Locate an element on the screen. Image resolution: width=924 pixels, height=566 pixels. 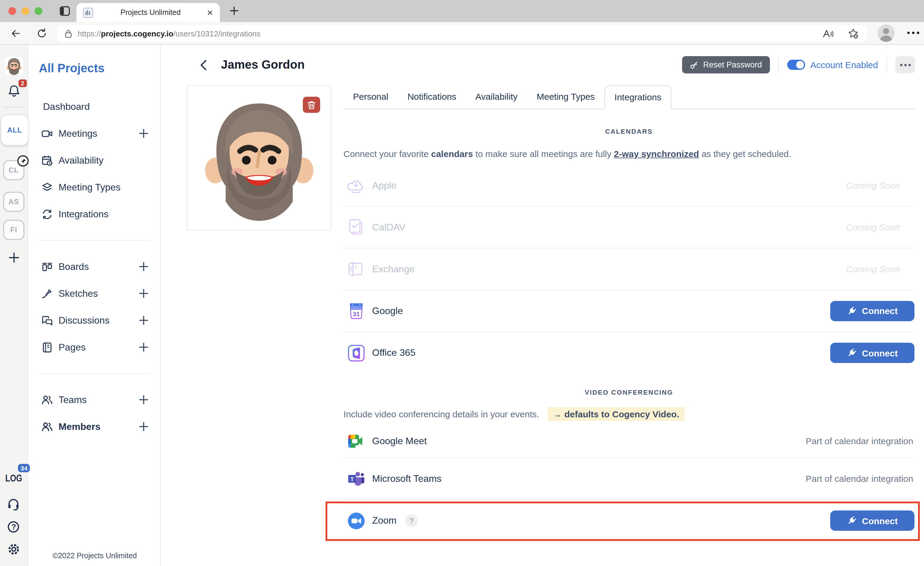
url-text: https://projects.cogency.io/users/10312/… is located at coordinates (169, 33).